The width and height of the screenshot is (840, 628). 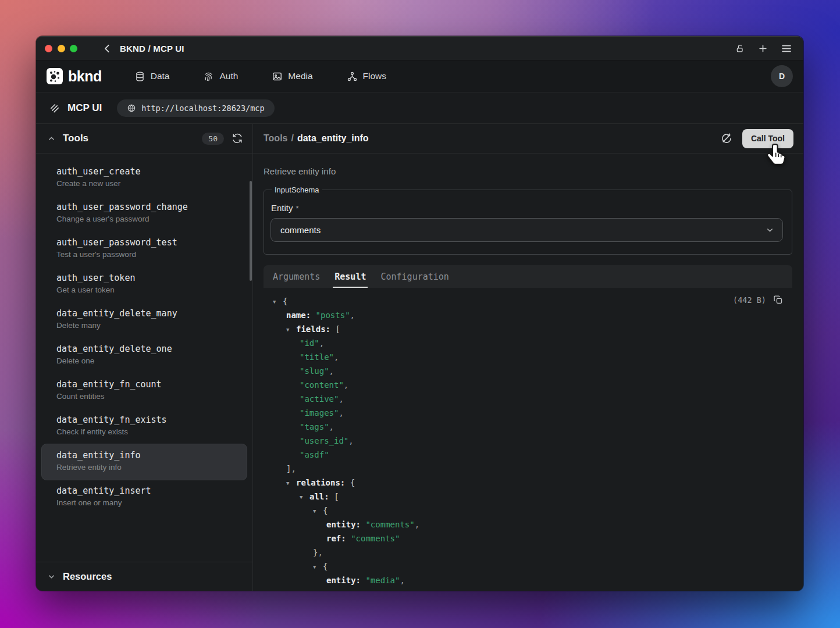 What do you see at coordinates (333, 138) in the screenshot?
I see `breadcrumb-current: data_entity_info` at bounding box center [333, 138].